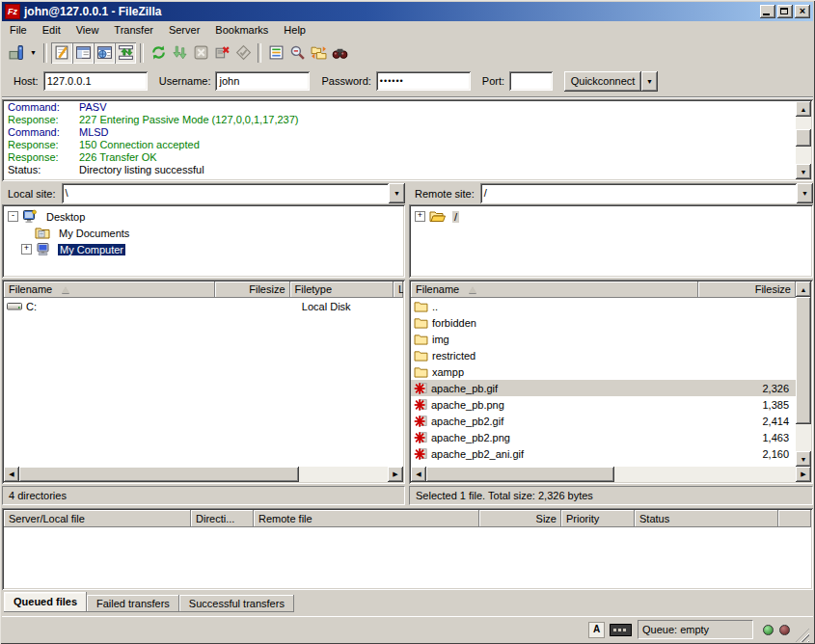  I want to click on column-header-server-local-file: Server/Local file, so click(97, 519).